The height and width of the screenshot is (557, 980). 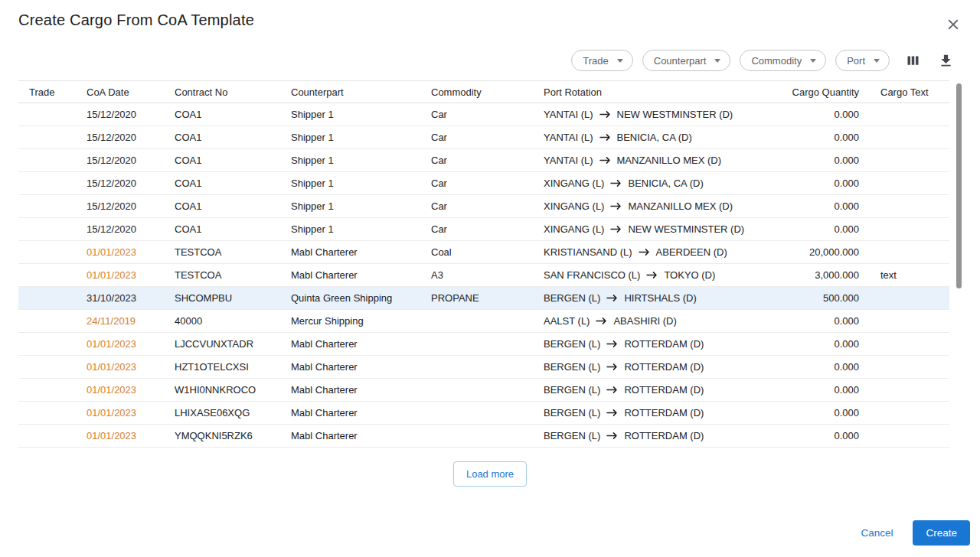 What do you see at coordinates (351, 298) in the screenshot?
I see `cell-counterpart: Quinta Green Shipping` at bounding box center [351, 298].